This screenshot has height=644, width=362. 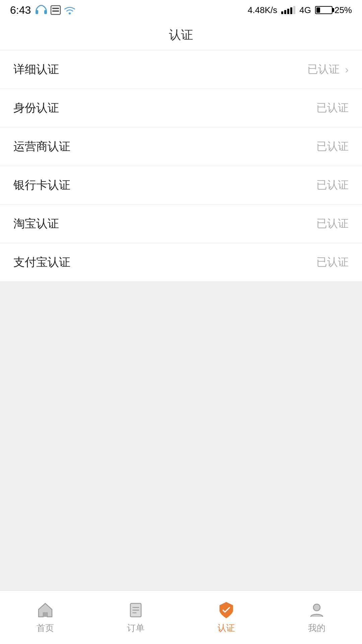 I want to click on battery-percent: 25%, so click(x=343, y=10).